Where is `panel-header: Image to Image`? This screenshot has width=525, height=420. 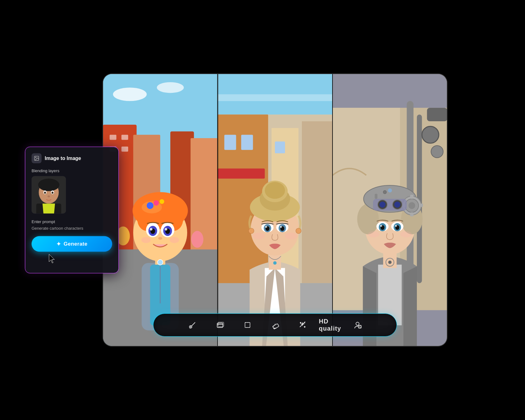
panel-header: Image to Image is located at coordinates (72, 158).